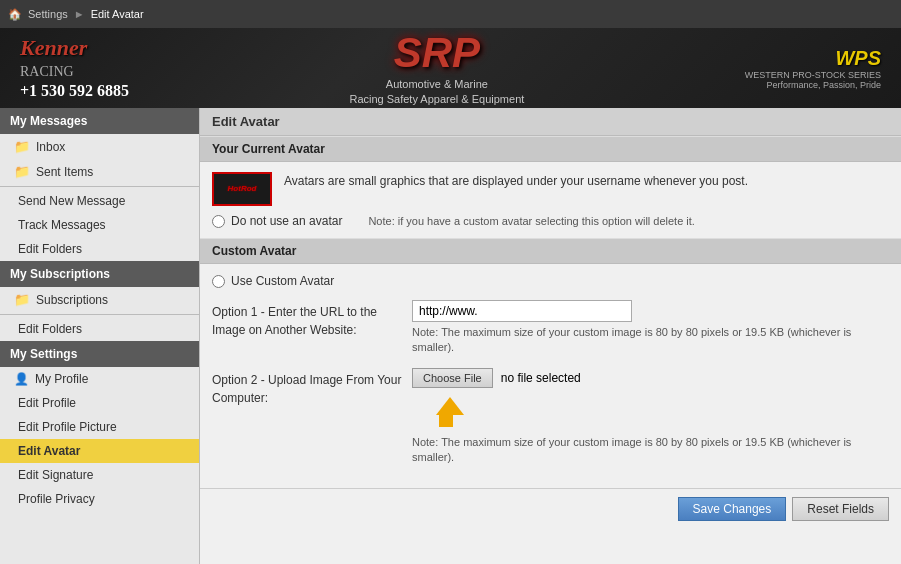 This screenshot has height=564, width=901. Describe the element at coordinates (650, 417) in the screenshot. I see `option2-content: Choose File no file selected Note: The m…` at that location.